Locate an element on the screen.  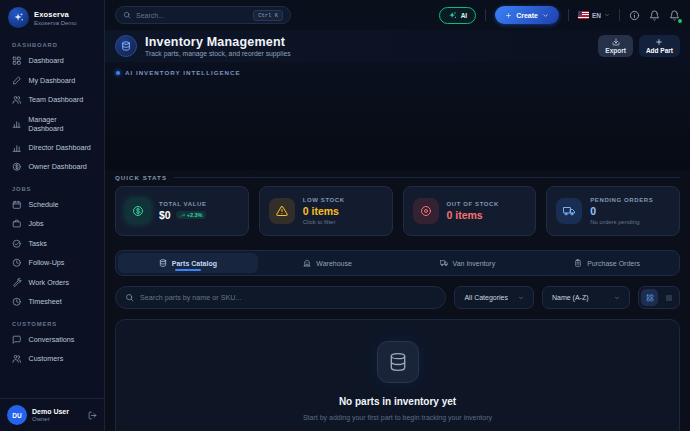
sidebar-item-follow-ups: Follow-Ups is located at coordinates (52, 263).